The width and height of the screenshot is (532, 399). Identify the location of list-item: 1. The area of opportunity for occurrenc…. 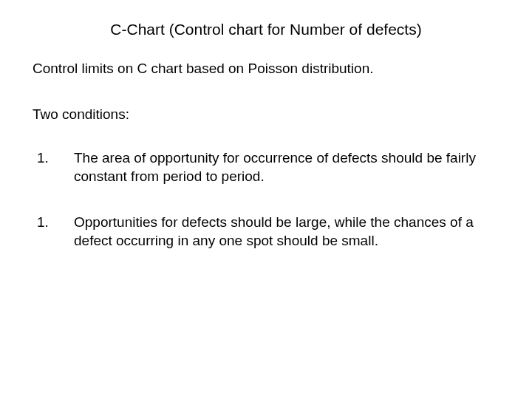
(266, 167).